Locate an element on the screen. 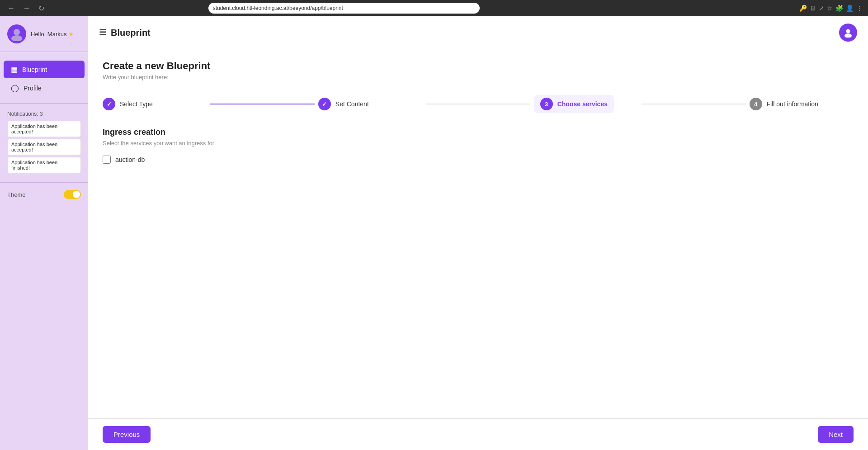 The height and width of the screenshot is (450, 868). step-3-number: 3 is located at coordinates (546, 104).